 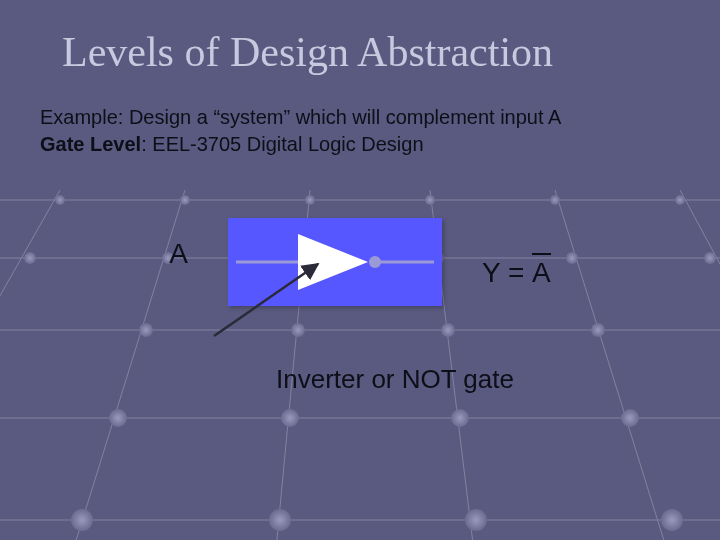 What do you see at coordinates (280, 298) in the screenshot?
I see `pointer-arrow-icon` at bounding box center [280, 298].